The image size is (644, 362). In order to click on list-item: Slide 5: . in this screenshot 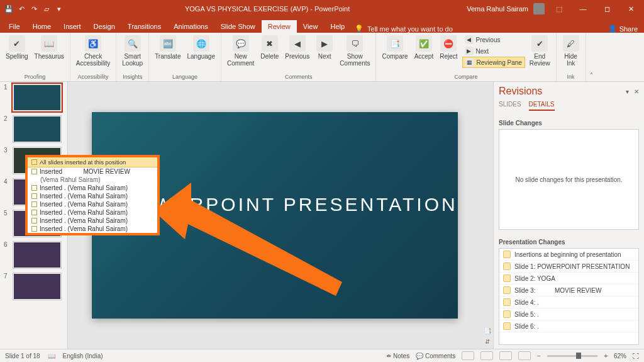, I will do `click(569, 315)`.